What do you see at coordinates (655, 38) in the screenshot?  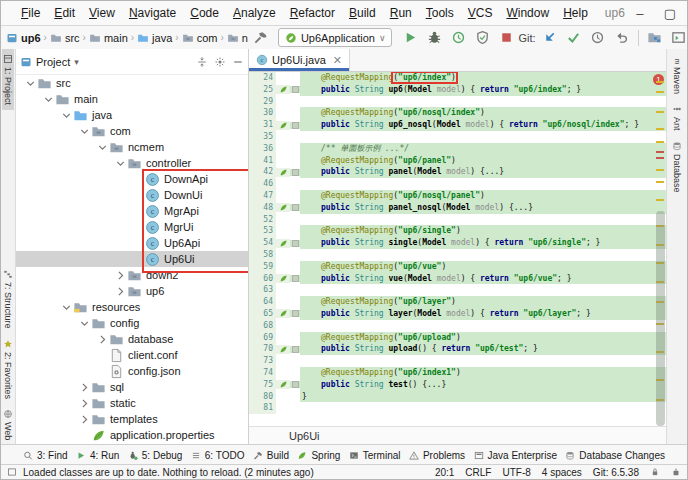 I see `structure-folder-icon` at bounding box center [655, 38].